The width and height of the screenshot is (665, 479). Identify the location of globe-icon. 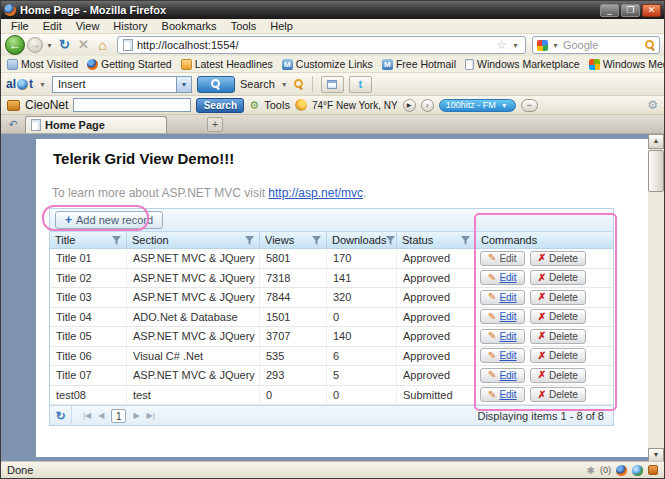
(638, 470).